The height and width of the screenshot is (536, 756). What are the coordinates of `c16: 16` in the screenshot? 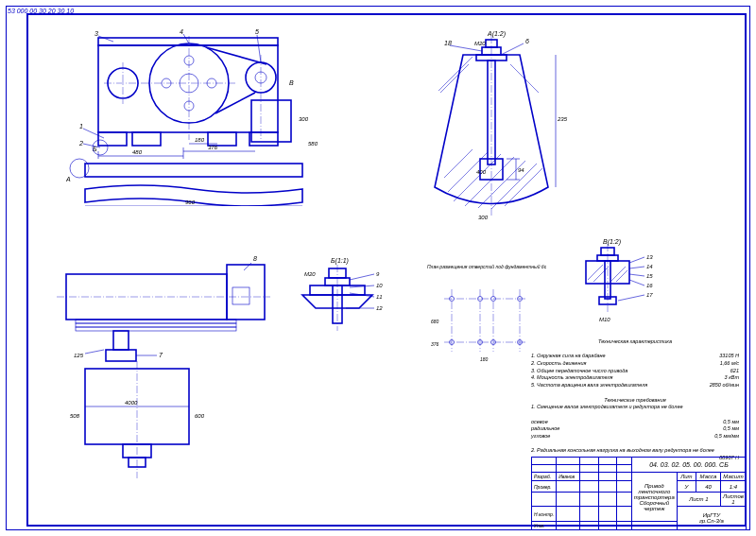 It's located at (650, 285).